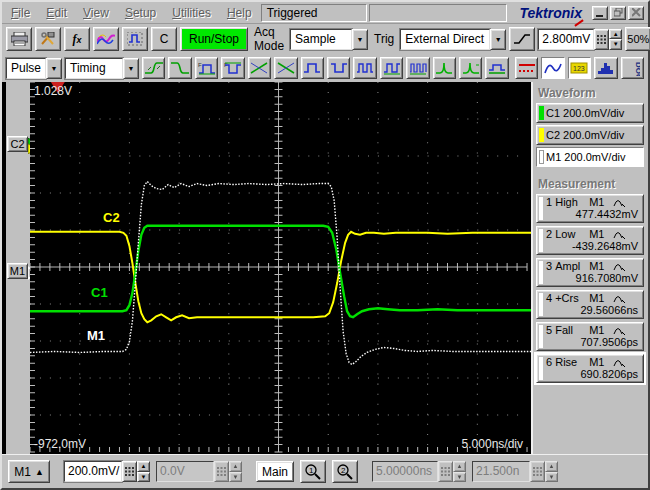 Image resolution: width=650 pixels, height=490 pixels. What do you see at coordinates (313, 472) in the screenshot?
I see `zoom1-magnifier-icon: 1` at bounding box center [313, 472].